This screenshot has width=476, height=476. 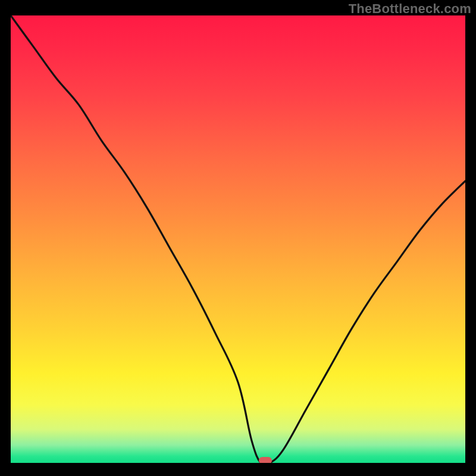 I want to click on optimum-marker, so click(x=265, y=460).